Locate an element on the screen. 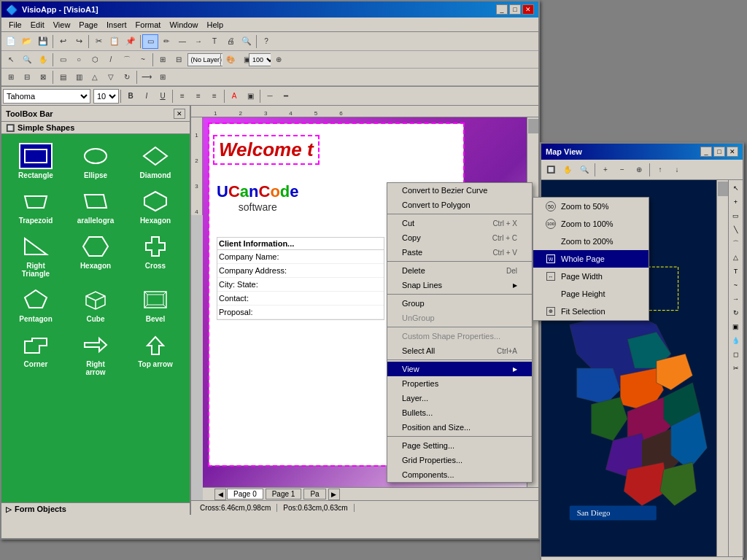 Image resolution: width=747 pixels, height=560 pixels. map-text-tool: T is located at coordinates (736, 271).